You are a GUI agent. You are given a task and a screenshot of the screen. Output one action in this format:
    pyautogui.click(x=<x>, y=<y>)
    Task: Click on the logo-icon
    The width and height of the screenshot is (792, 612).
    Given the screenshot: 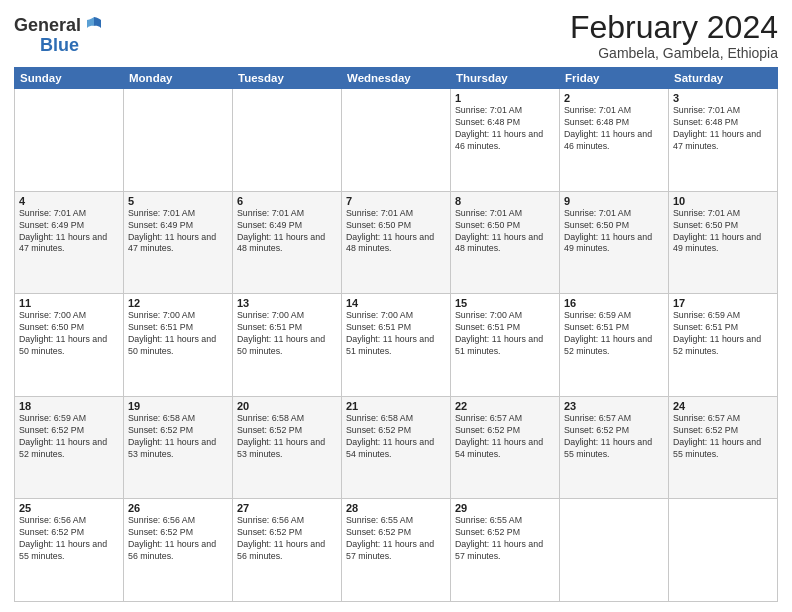 What is the action you would take?
    pyautogui.click(x=94, y=25)
    